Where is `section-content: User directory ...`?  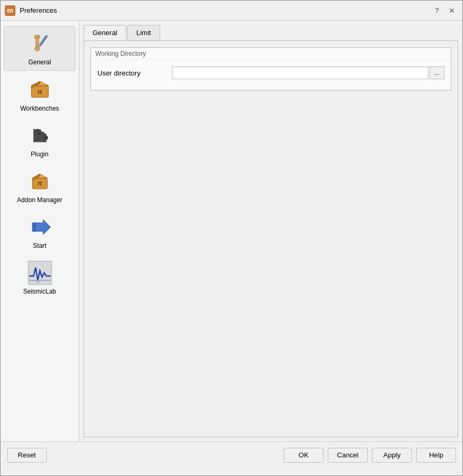
section-content: User directory ... is located at coordinates (271, 75).